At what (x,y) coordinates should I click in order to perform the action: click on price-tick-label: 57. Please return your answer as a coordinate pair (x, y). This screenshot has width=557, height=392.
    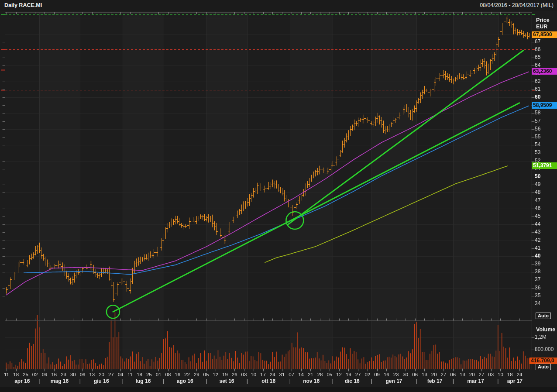
    Looking at the image, I should click on (538, 121).